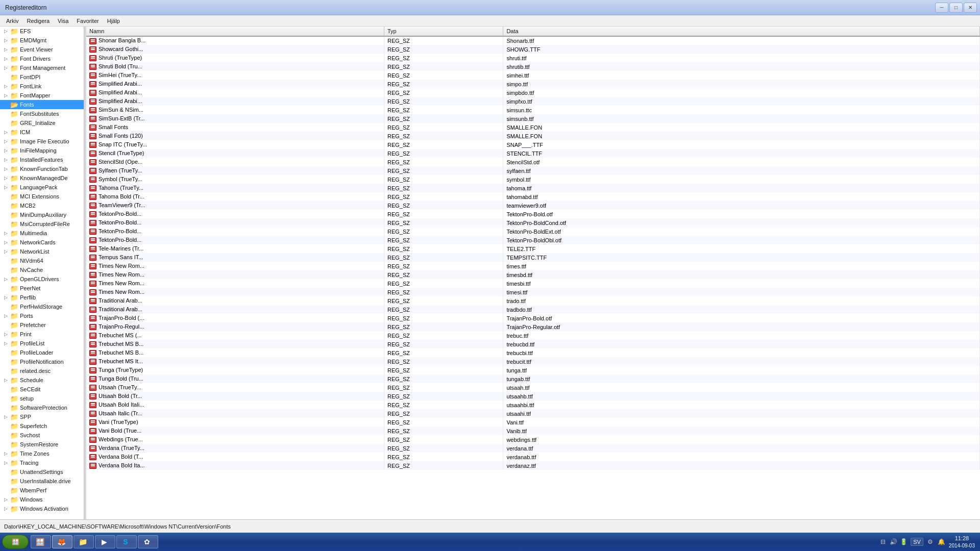  Describe the element at coordinates (42, 316) in the screenshot. I see `tree-item-ports: ▷ 📁 Ports` at that location.